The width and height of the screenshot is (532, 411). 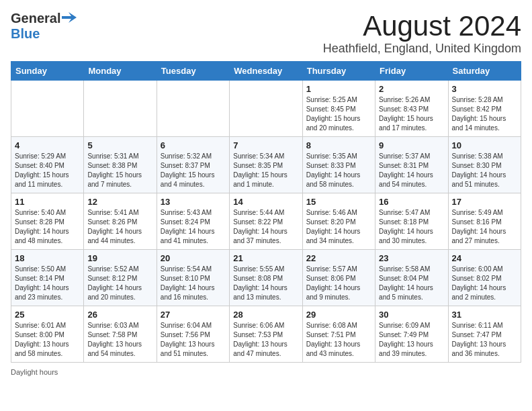 What do you see at coordinates (47, 283) in the screenshot?
I see `day-info: Sunrise: 5:50 AM Sunset: 8:14 PM Dayligh…` at bounding box center [47, 283].